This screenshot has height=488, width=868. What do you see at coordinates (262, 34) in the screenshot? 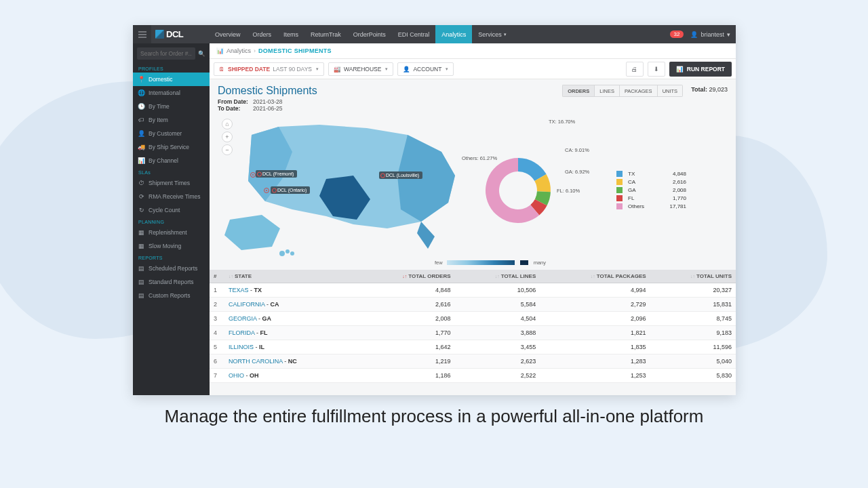
I see `nav-orders: Orders` at bounding box center [262, 34].